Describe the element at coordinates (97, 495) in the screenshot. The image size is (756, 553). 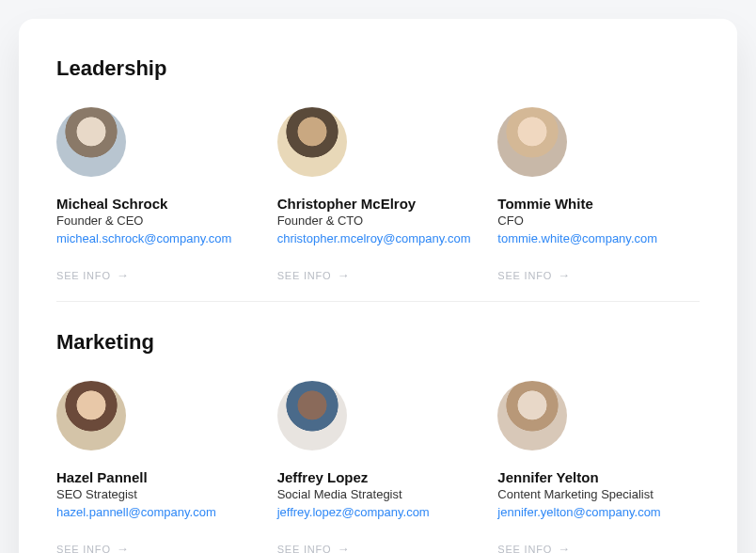
I see `member-role: SEO Strategist` at that location.